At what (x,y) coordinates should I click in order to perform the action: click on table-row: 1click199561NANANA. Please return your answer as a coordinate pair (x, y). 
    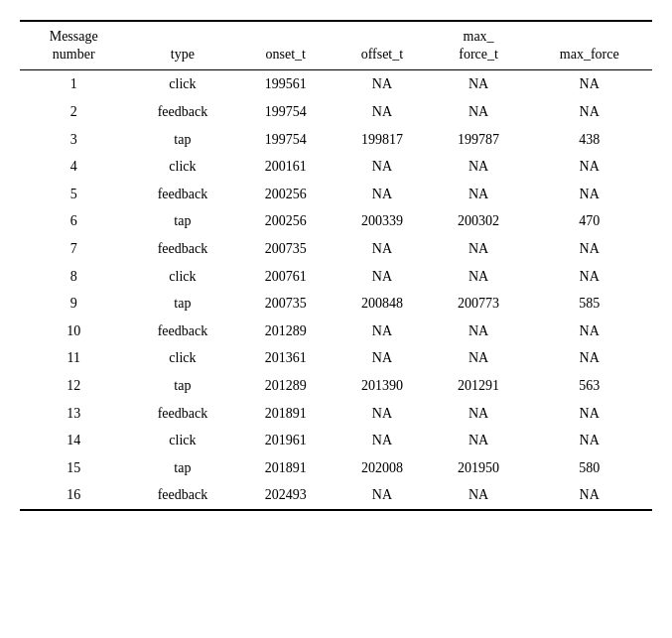
    Looking at the image, I should click on (336, 84).